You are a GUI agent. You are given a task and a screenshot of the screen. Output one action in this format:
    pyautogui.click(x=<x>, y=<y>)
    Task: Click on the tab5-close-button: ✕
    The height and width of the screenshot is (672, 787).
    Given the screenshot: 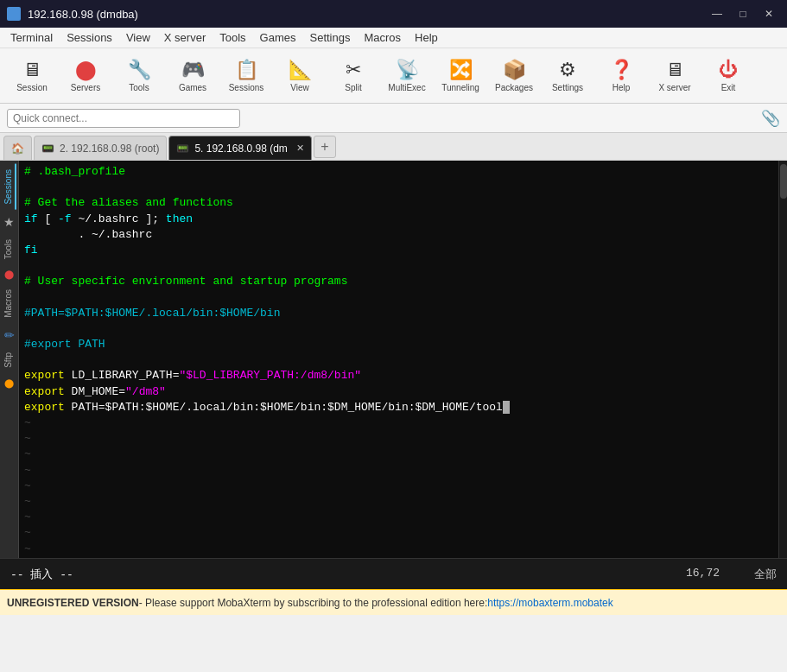 What is the action you would take?
    pyautogui.click(x=301, y=149)
    